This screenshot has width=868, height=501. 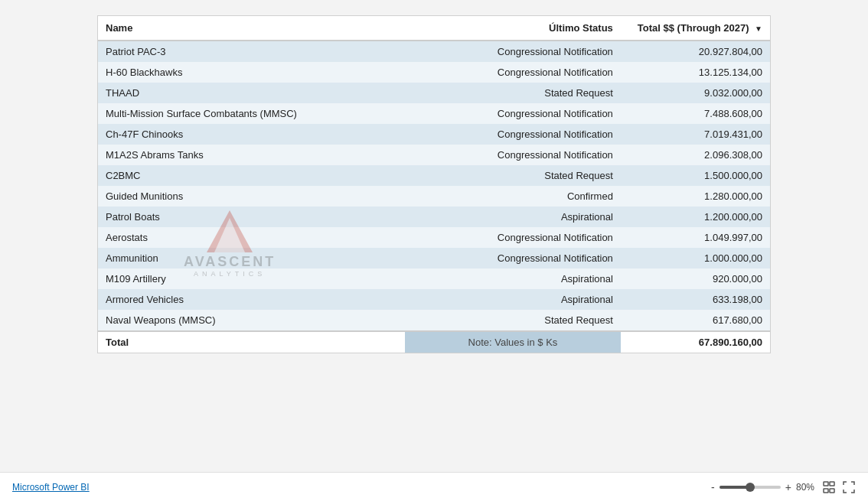 What do you see at coordinates (251, 176) in the screenshot?
I see `cell-name: C2BMC` at bounding box center [251, 176].